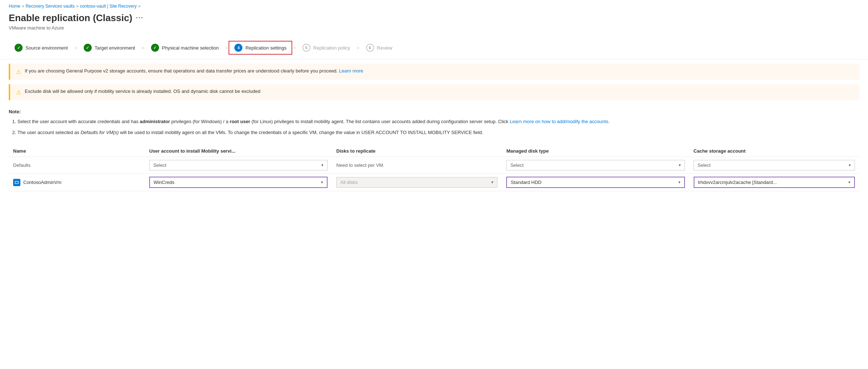 The height and width of the screenshot is (369, 868). I want to click on alert-exclude-disk: ⚠ Exclude disk will be allowed only if m…, so click(434, 92).